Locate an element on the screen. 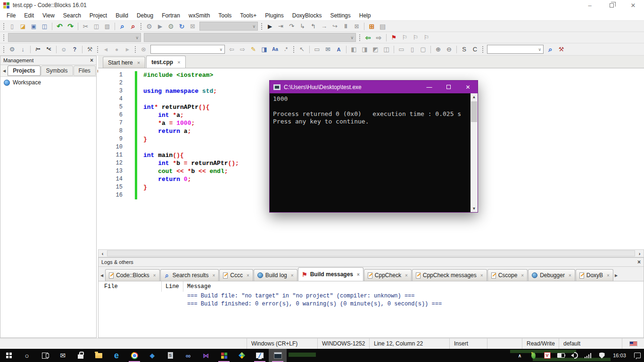 This screenshot has height=362, width=644. wxsmith-pointer-button: ↖ is located at coordinates (302, 49).